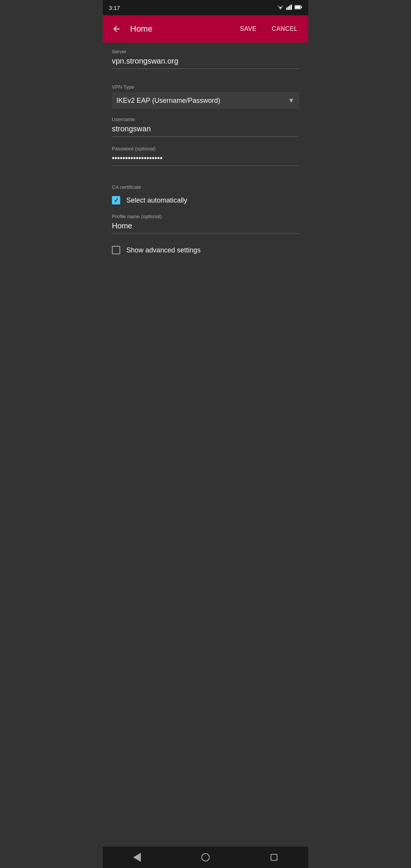 Image resolution: width=411 pixels, height=868 pixels. Describe the element at coordinates (137, 857) in the screenshot. I see `nav-back-button` at that location.